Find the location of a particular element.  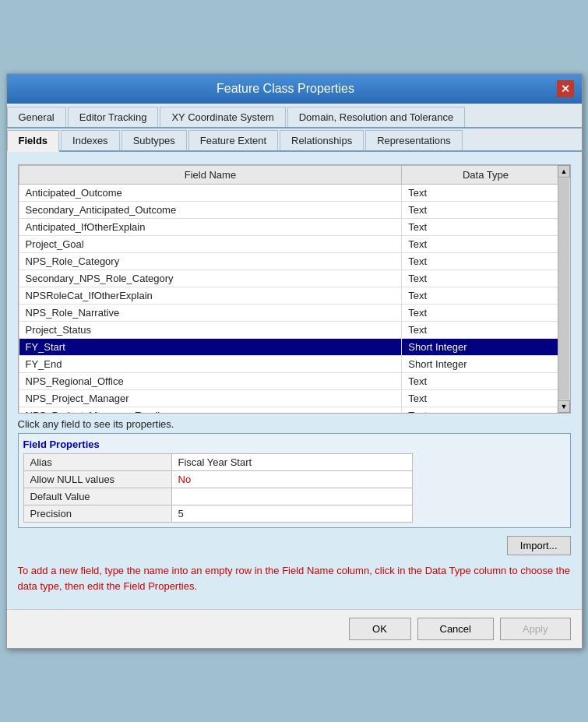

field-properties-group: Field Properties AliasFiscal Year StartA… is located at coordinates (294, 481).